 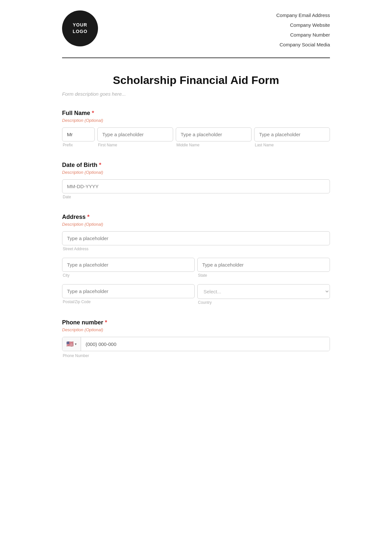 What do you see at coordinates (196, 249) in the screenshot?
I see `street-label: Street Address` at bounding box center [196, 249].